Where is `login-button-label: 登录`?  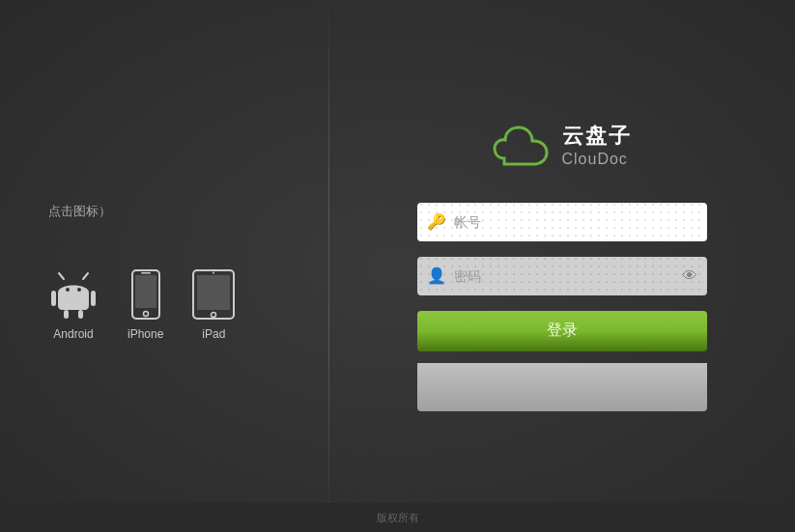 login-button-label: 登录 is located at coordinates (562, 330).